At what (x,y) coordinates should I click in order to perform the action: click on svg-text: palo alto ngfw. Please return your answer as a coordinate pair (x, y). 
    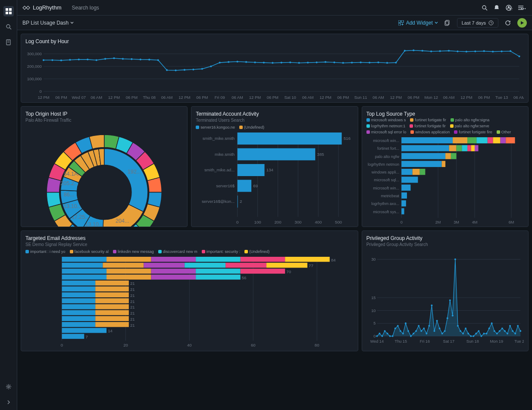
    Looking at the image, I should click on (387, 157).